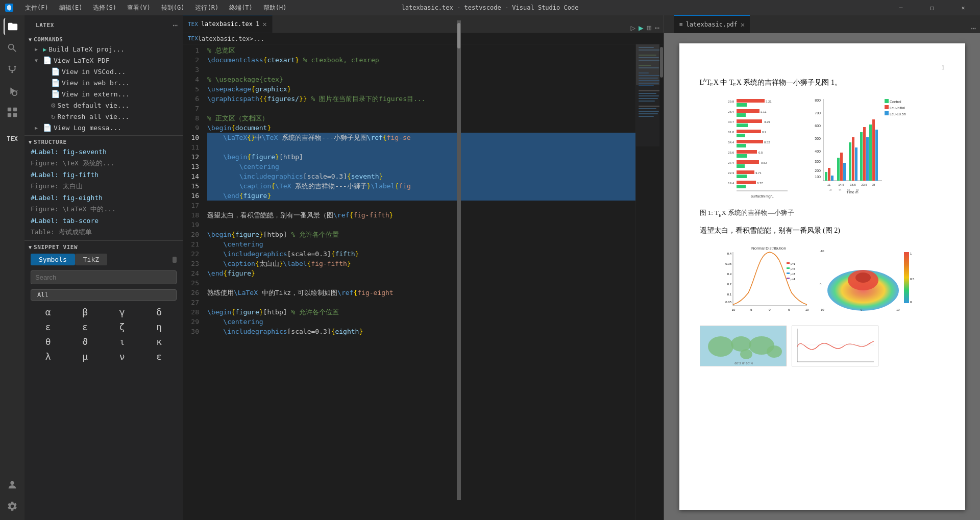 The width and height of the screenshot is (980, 520). Describe the element at coordinates (104, 334) in the screenshot. I see `symbols-grid: α β γ δ ε ε ζ η θ ϑ ι κ λ μ ν ε` at that location.